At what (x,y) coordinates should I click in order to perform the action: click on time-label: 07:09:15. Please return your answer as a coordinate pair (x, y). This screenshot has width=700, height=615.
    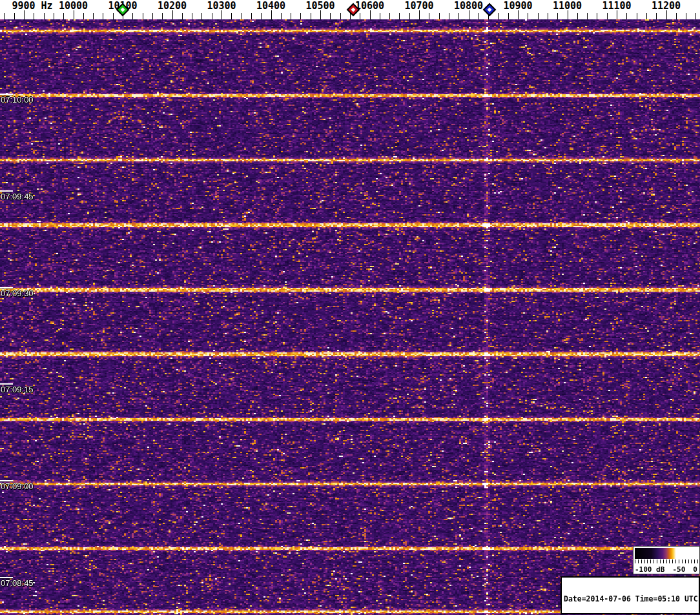
    Looking at the image, I should click on (17, 390).